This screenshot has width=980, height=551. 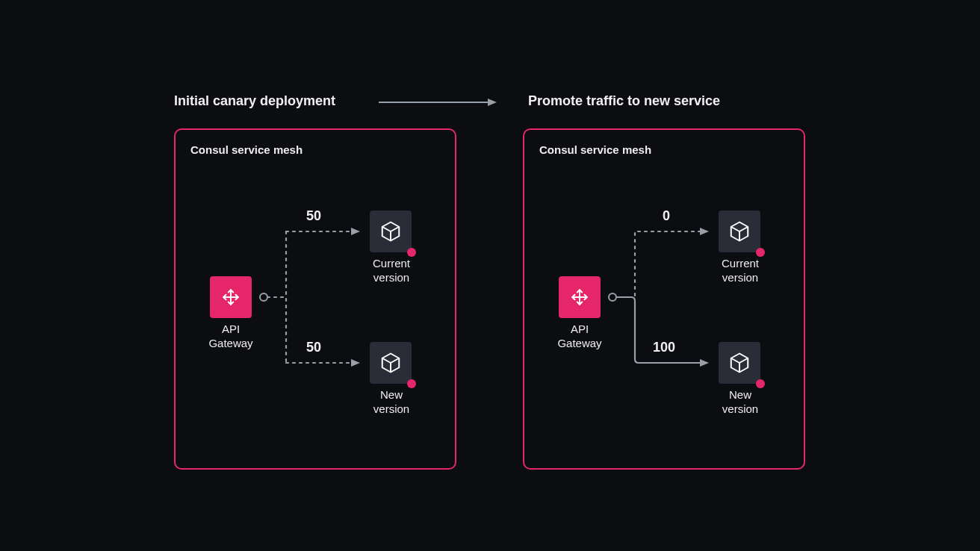 What do you see at coordinates (314, 217) in the screenshot?
I see `top-weight: 50` at bounding box center [314, 217].